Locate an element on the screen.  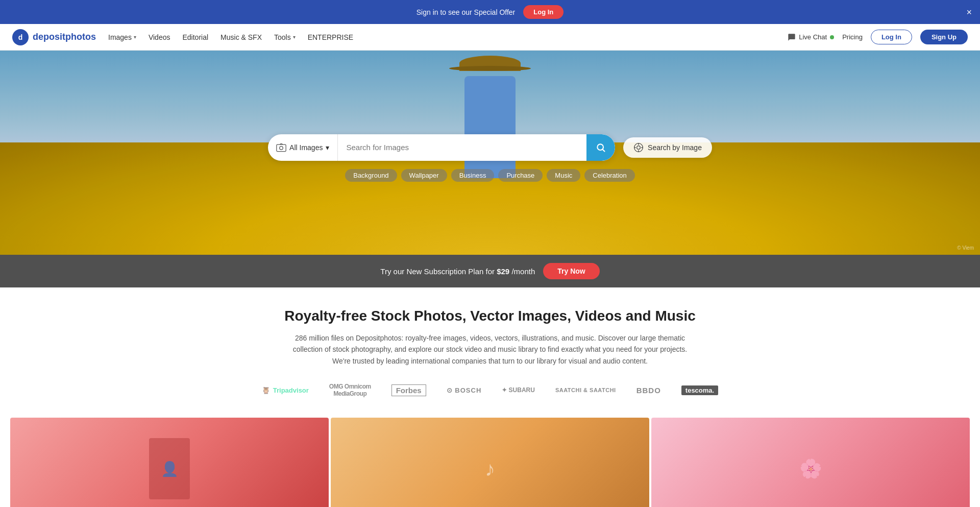
search-submit-button is located at coordinates (601, 148).